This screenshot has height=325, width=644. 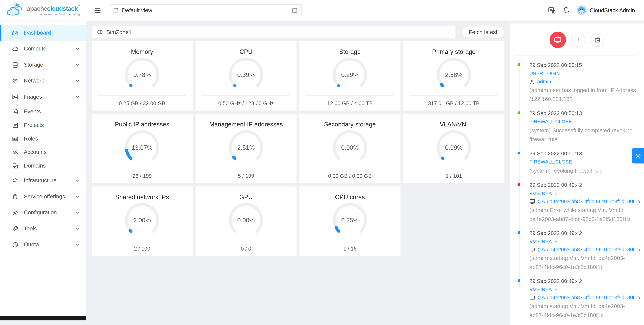 What do you see at coordinates (15, 32) in the screenshot?
I see `dashboard-icon` at bounding box center [15, 32].